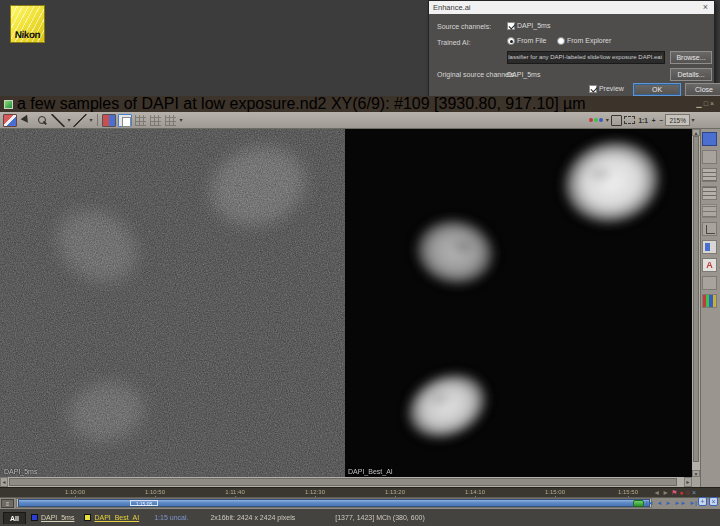  I want to click on pane-label-right: DAPI_Best_AI, so click(370, 472).